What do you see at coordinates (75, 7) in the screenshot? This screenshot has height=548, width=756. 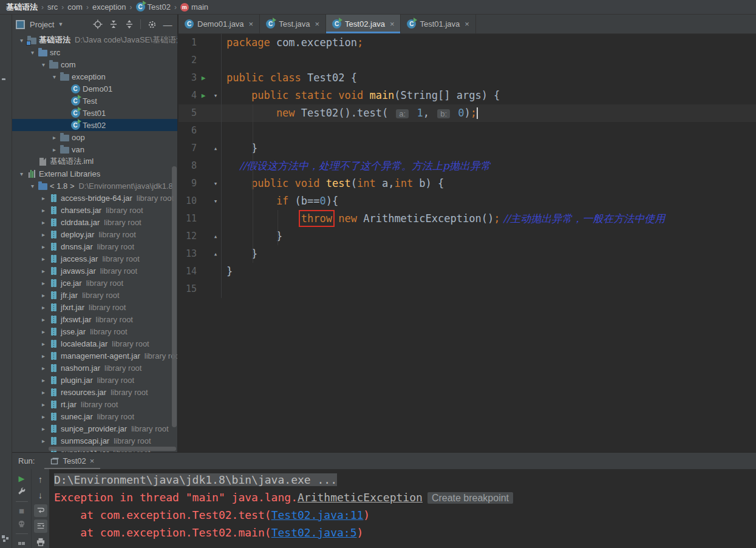 I see `breadcrumb-item-com: com` at bounding box center [75, 7].